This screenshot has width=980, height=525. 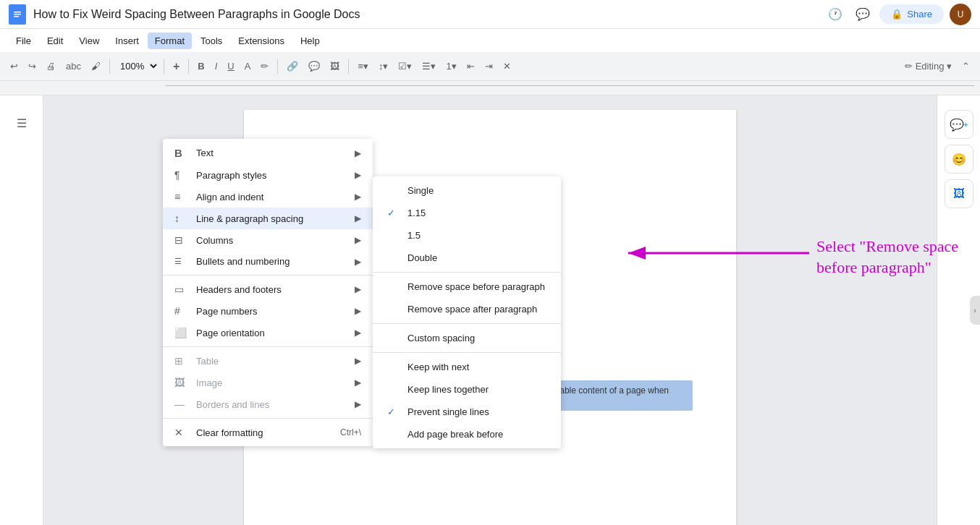 I want to click on editing-mode-button: ✏ Editing ▾, so click(x=928, y=67).